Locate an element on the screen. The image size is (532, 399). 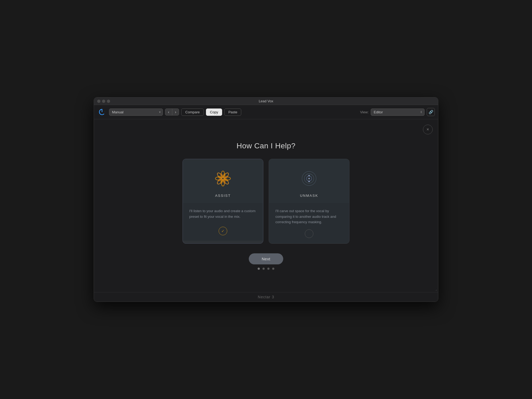
power-button is located at coordinates (102, 112).